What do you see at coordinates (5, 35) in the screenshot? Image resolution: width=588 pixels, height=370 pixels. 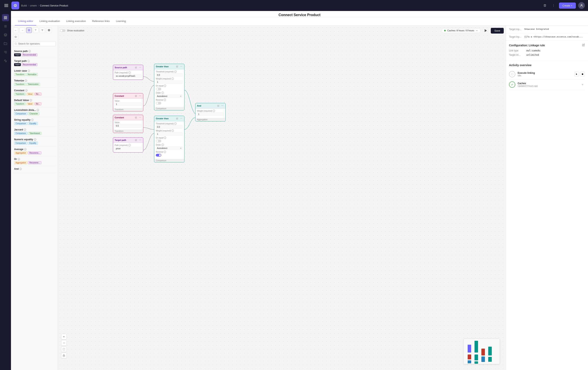 I see `nav-layers` at bounding box center [5, 35].